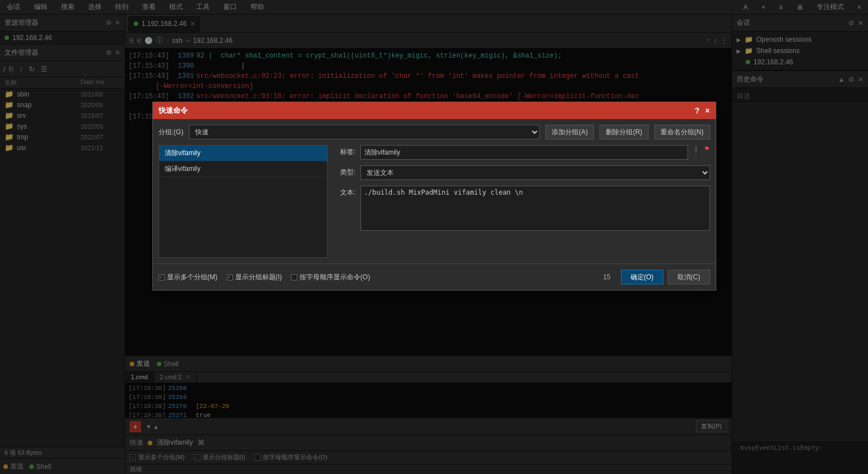  Describe the element at coordinates (243, 153) in the screenshot. I see `command-item-clean: 清除vifamily` at that location.